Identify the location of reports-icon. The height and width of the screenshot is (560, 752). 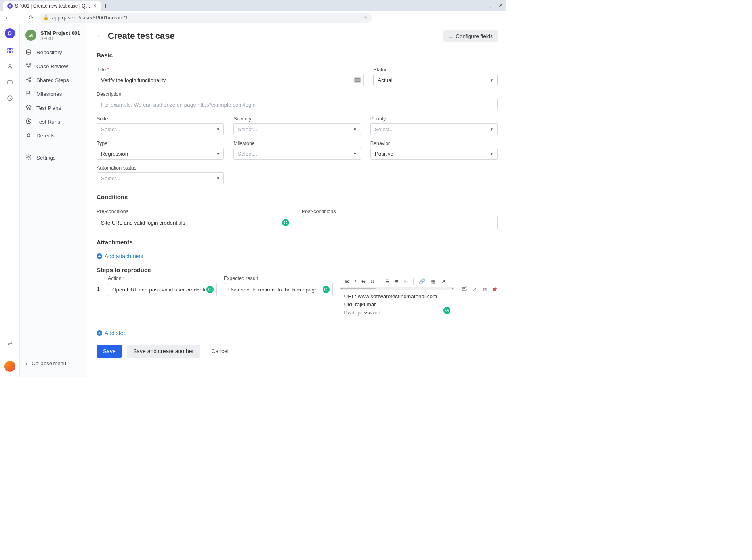
(10, 98).